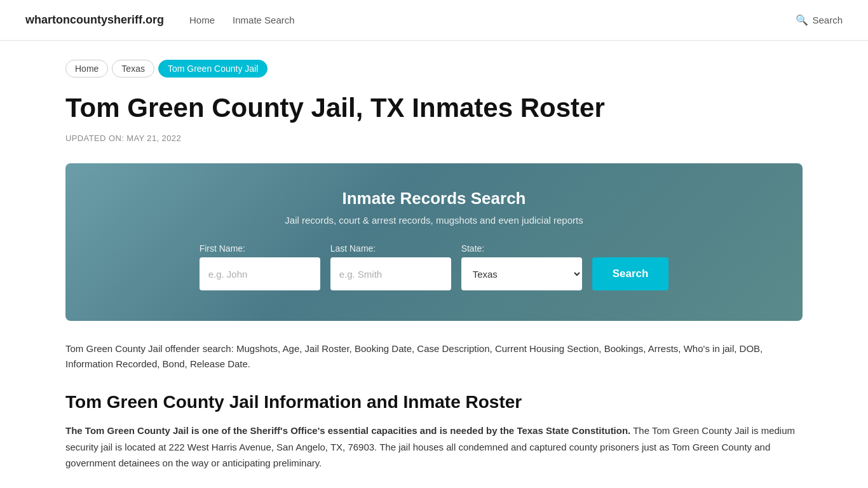 This screenshot has height=488, width=868. Describe the element at coordinates (430, 447) in the screenshot. I see `section-body-text: The Tom Green County Jail is one of the …` at that location.